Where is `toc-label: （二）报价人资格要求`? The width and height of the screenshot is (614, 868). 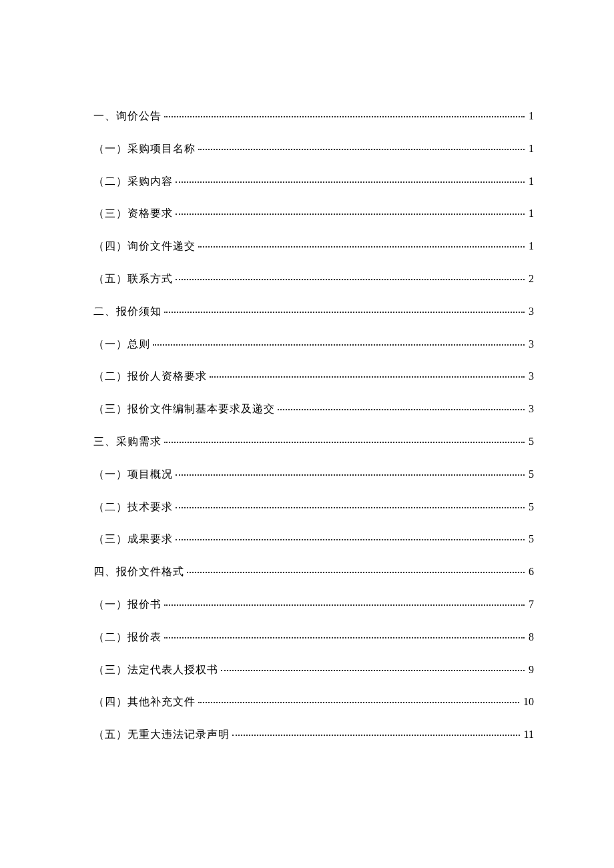
toc-label: （二）报价人资格要求 is located at coordinates (150, 376).